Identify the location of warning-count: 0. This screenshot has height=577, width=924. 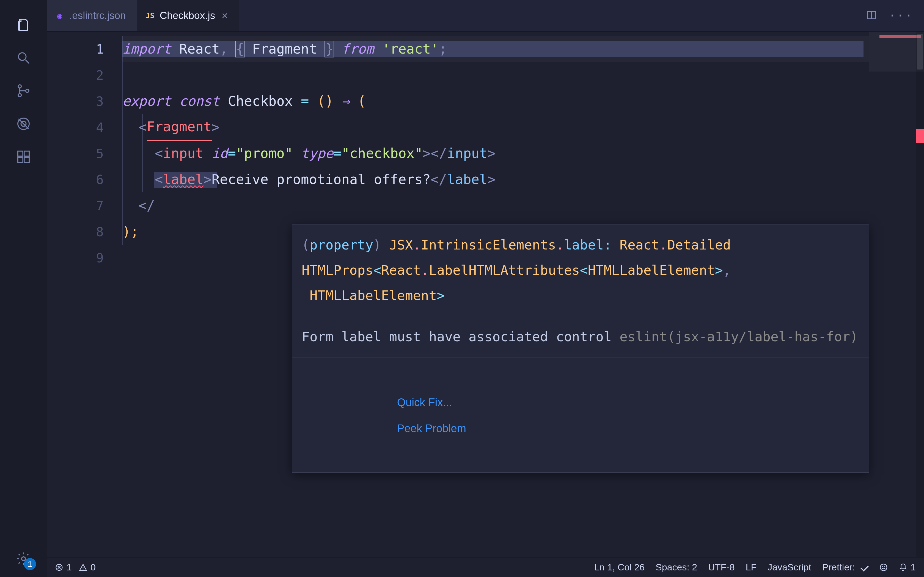
(93, 567).